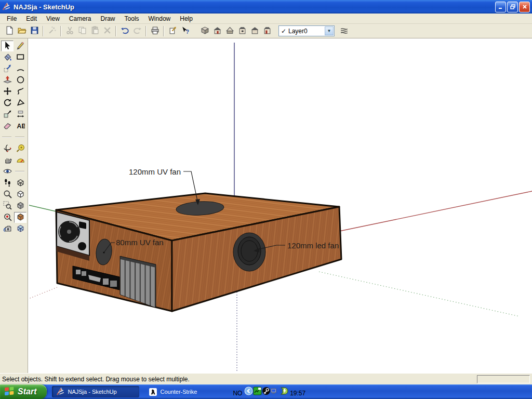  Describe the element at coordinates (503, 379) in the screenshot. I see `measurements-box` at that location.